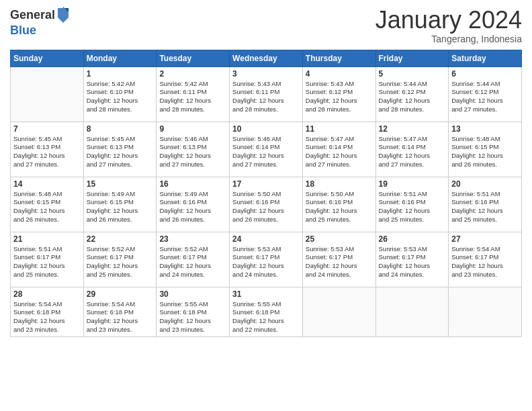  What do you see at coordinates (47, 184) in the screenshot?
I see `day-number: 14` at bounding box center [47, 184].